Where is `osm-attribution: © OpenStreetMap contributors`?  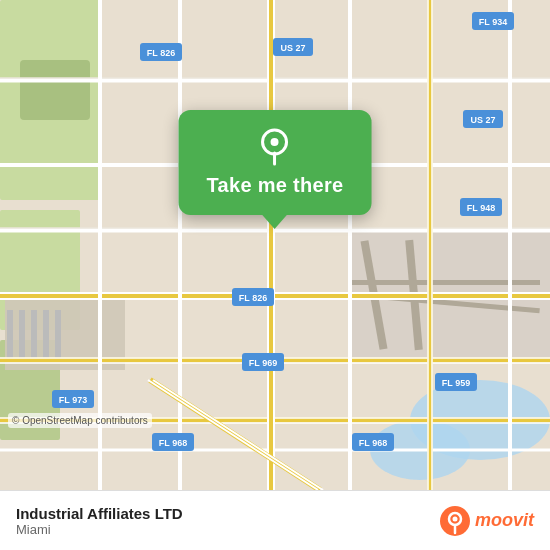
osm-attribution: © OpenStreetMap contributors is located at coordinates (80, 420).